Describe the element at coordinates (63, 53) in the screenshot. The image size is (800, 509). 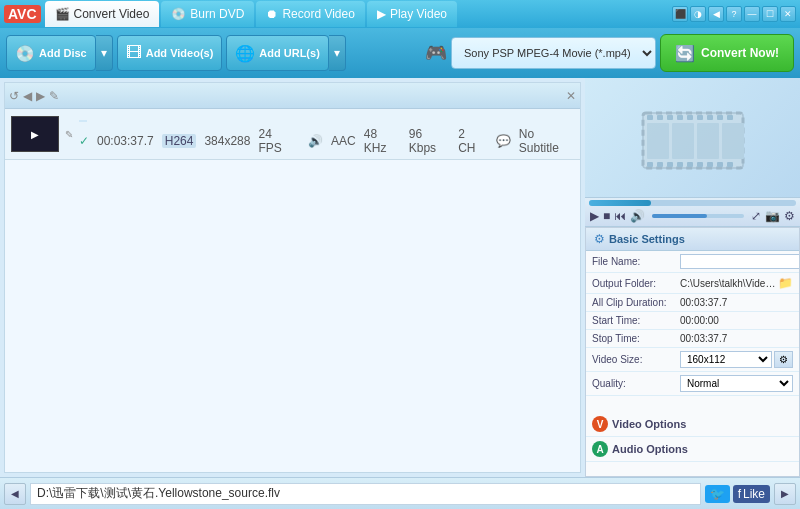
I see `add-disc-label: Add Disc` at that location.